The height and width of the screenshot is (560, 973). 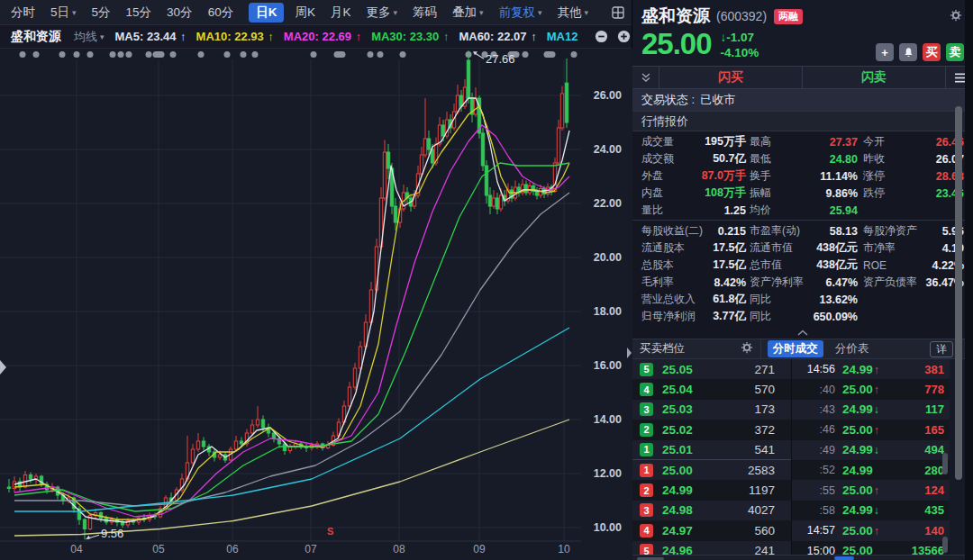 What do you see at coordinates (180, 13) in the screenshot?
I see `period-tab-30分: 30分` at bounding box center [180, 13].